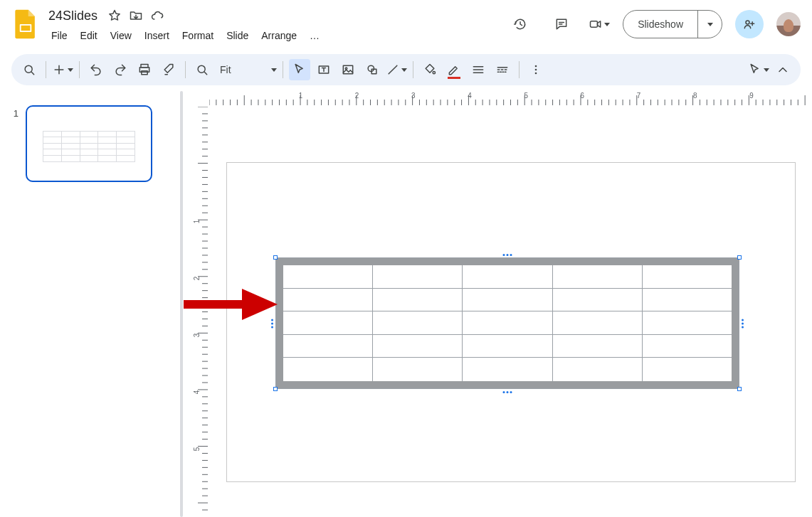 This screenshot has height=517, width=812. What do you see at coordinates (507, 323) in the screenshot?
I see `selected-table` at bounding box center [507, 323].